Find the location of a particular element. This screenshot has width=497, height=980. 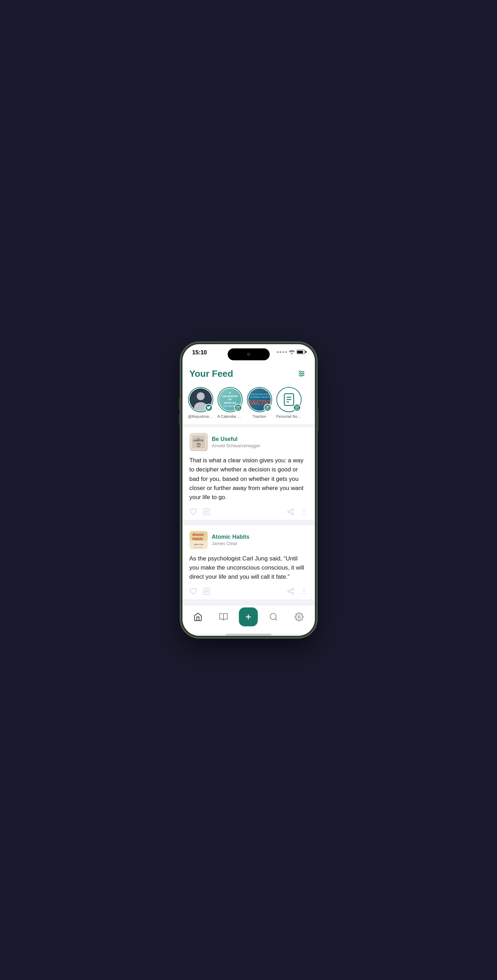

like-button-atomic-habits is located at coordinates (193, 591).